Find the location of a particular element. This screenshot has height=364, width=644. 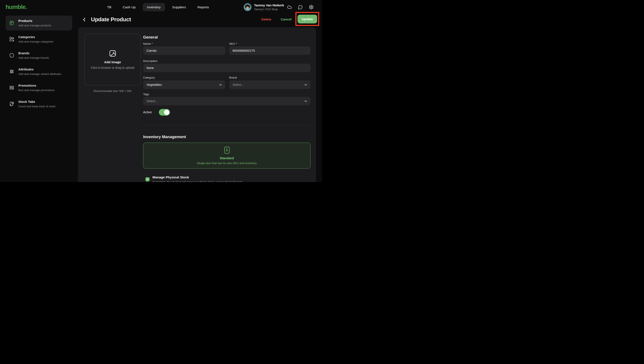

sidebar-item-title: Stock Take is located at coordinates (37, 102).